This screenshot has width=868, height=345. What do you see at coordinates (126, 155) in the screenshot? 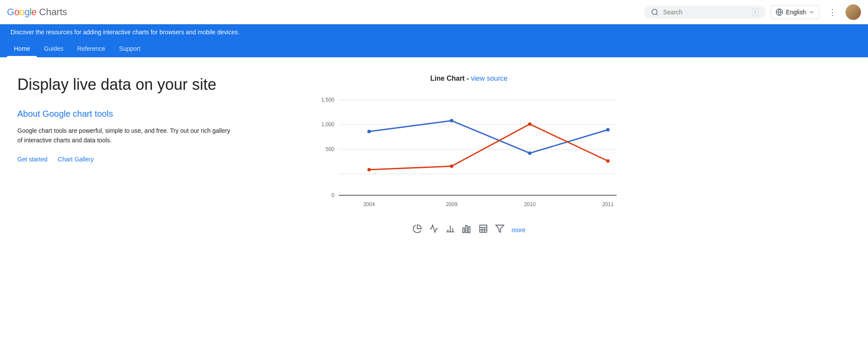
I see `left-panel: Display live data on your site About Goo…` at bounding box center [126, 155].